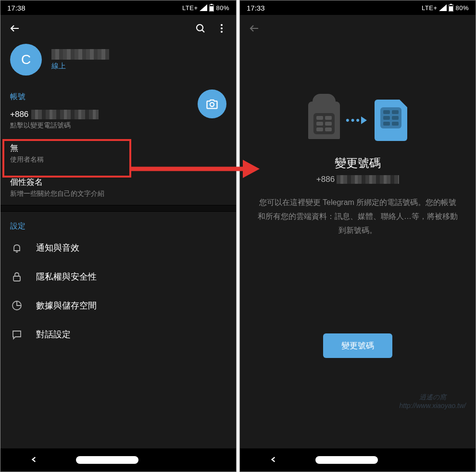 The height and width of the screenshot is (472, 476). What do you see at coordinates (358, 179) in the screenshot?
I see `current-phone: +886` at bounding box center [358, 179].